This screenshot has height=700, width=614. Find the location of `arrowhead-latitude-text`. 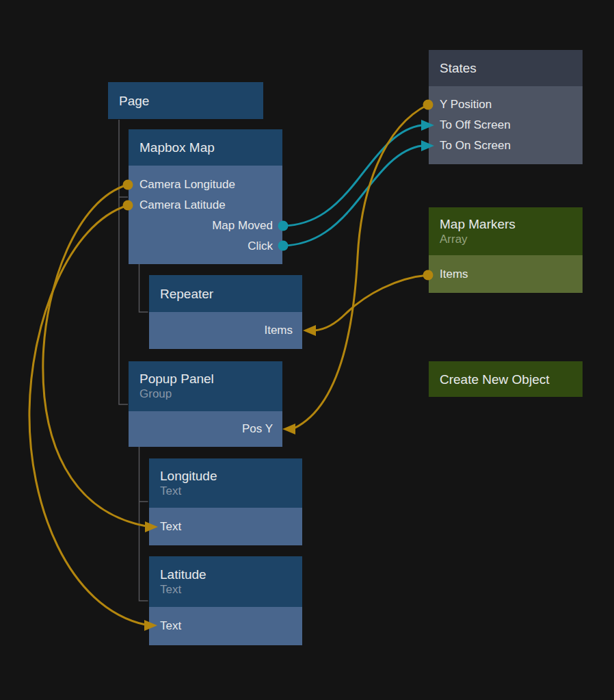

arrowhead-latitude-text is located at coordinates (150, 625).